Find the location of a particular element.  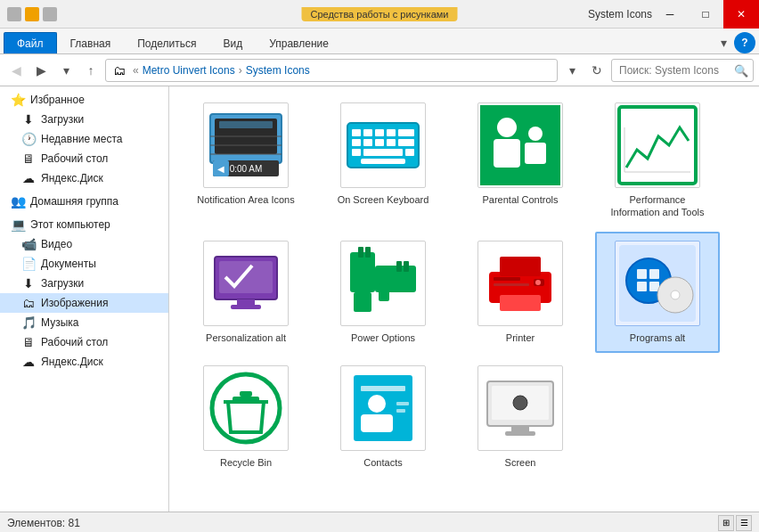

homegroup-icon: 👥 is located at coordinates (18, 201).